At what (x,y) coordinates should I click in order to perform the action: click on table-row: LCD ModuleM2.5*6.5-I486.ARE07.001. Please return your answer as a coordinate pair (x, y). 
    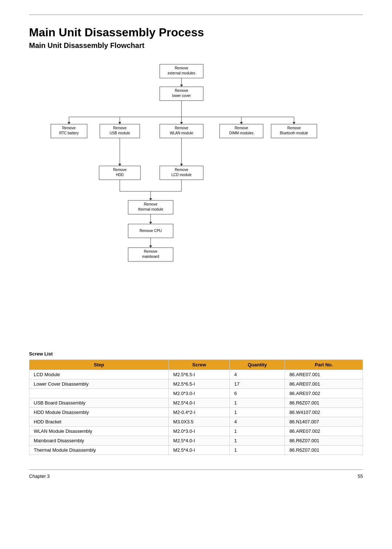
    Looking at the image, I should click on (196, 375).